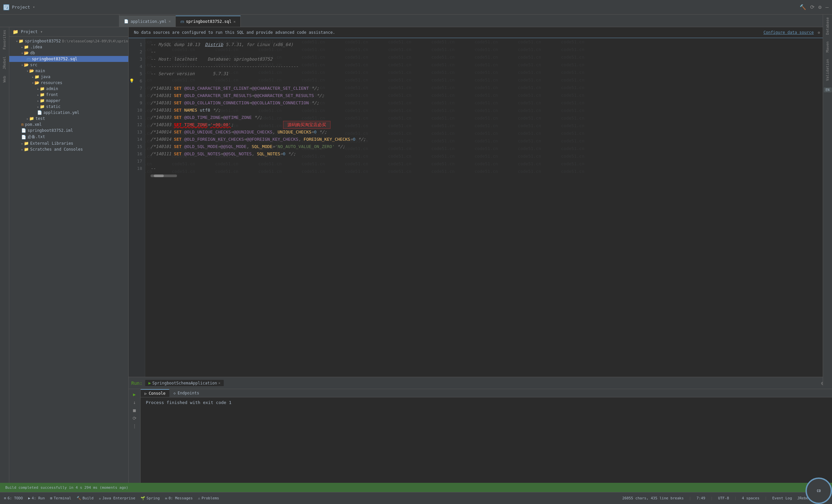  I want to click on problems-icon: ⚠, so click(199, 498).